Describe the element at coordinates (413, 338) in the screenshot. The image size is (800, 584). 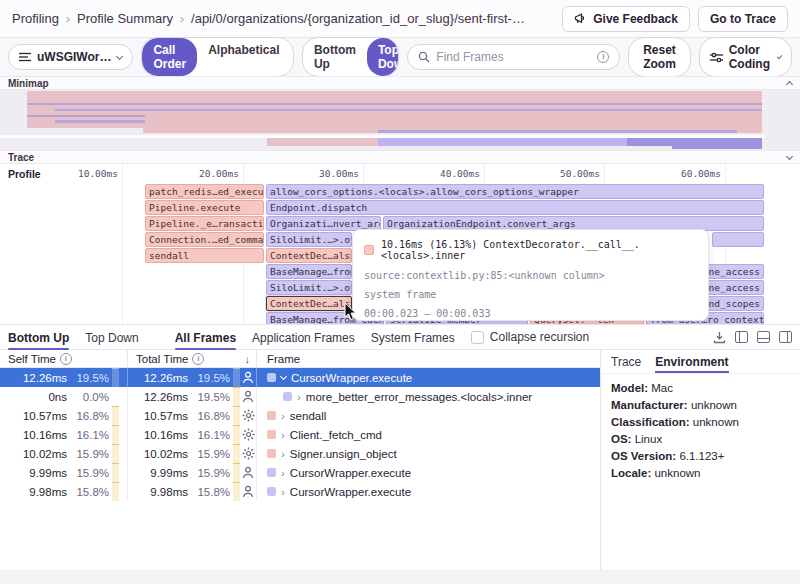
I see `tab-system-frames: System Frames` at that location.